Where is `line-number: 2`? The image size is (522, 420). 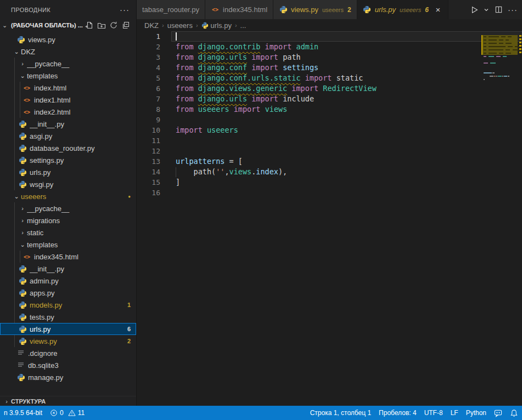
line-number: 2 is located at coordinates (148, 47).